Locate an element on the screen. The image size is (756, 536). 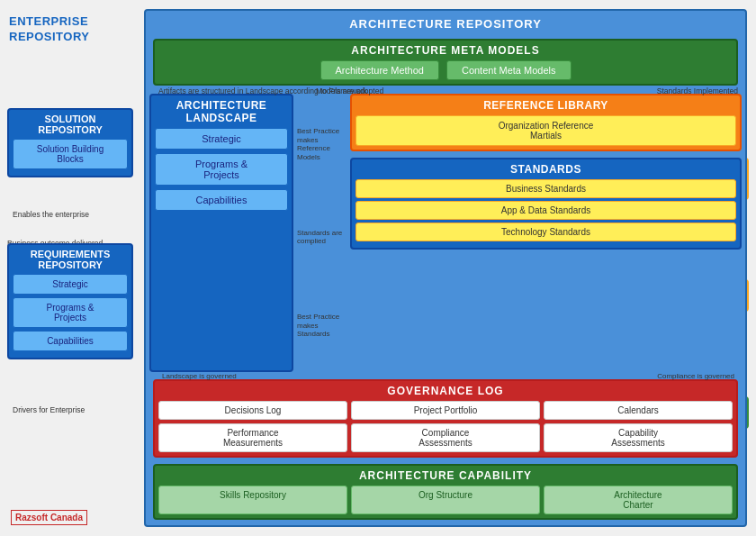
content-meta-models-box: Content Meta Models is located at coordinates (509, 70).